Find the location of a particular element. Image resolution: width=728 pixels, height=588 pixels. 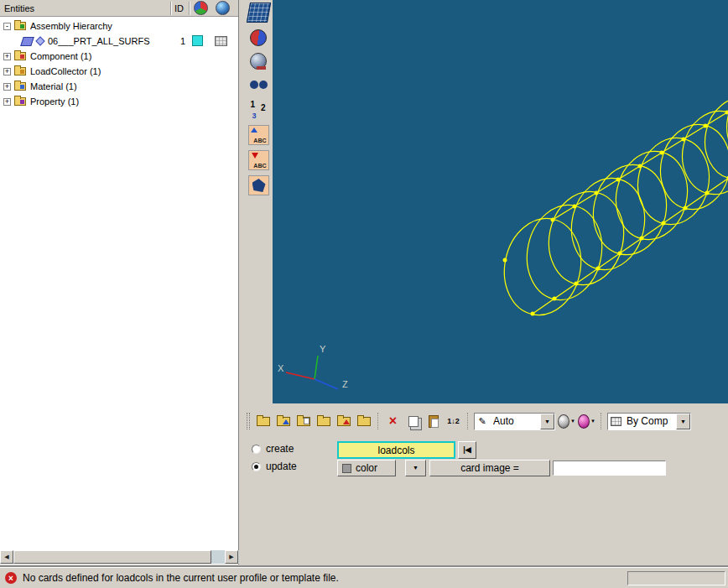

color-button: color is located at coordinates (367, 468).